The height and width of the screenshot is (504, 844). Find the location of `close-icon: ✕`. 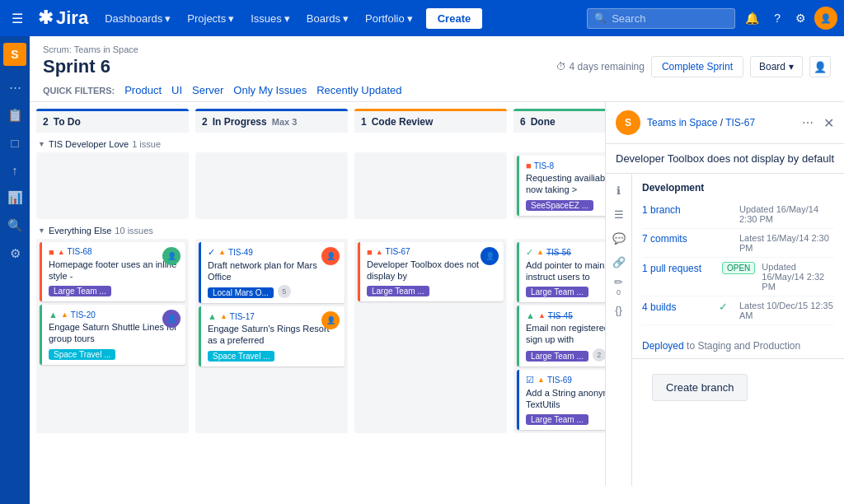

close-icon: ✕ is located at coordinates (829, 124).